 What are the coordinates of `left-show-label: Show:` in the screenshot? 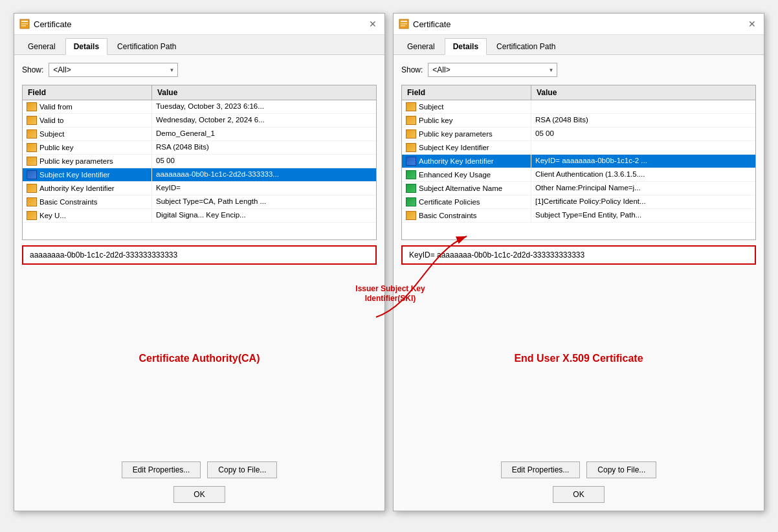 It's located at (32, 70).